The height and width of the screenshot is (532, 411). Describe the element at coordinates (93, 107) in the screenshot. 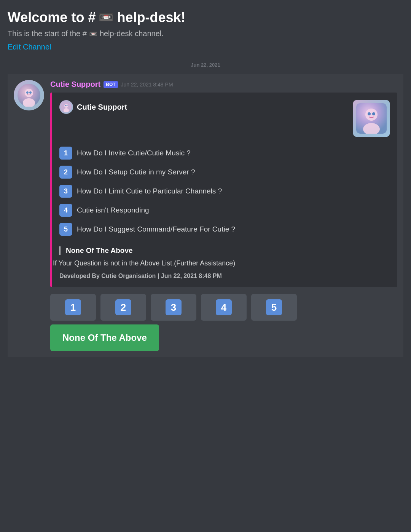

I see `embed-author: Cutie Support` at that location.